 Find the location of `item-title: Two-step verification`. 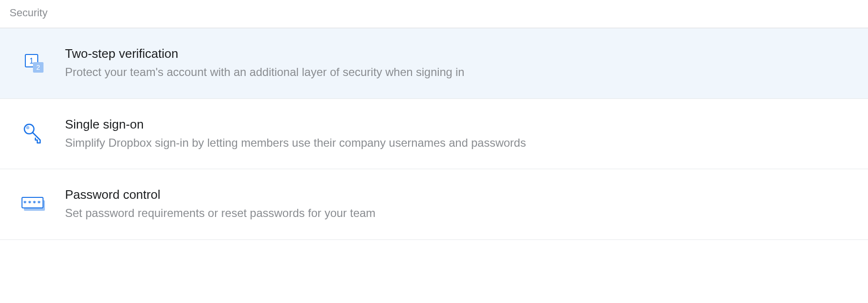

item-title: Two-step verification is located at coordinates (265, 54).